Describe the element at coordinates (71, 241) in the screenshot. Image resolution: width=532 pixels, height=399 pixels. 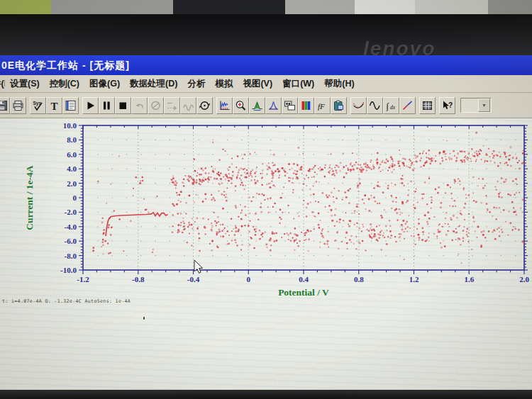
I see `svg-text: -6.0` at that location.